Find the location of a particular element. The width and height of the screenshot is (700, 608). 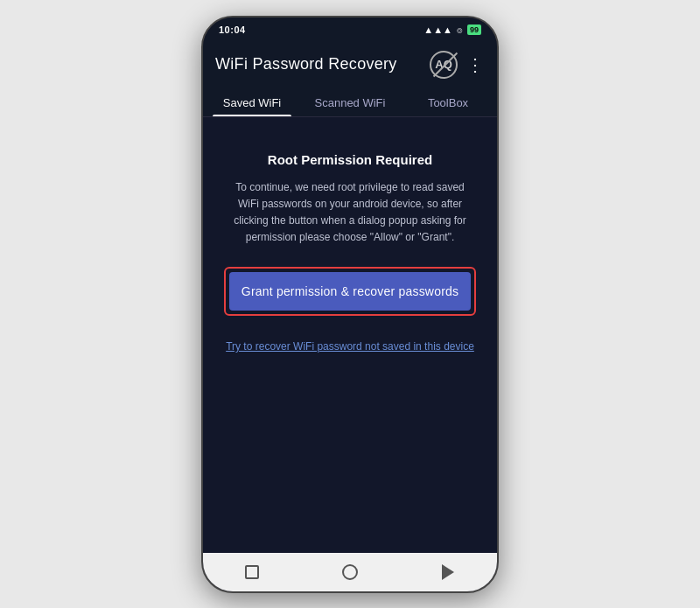

tab-toolbox: ToolBox is located at coordinates (448, 101).